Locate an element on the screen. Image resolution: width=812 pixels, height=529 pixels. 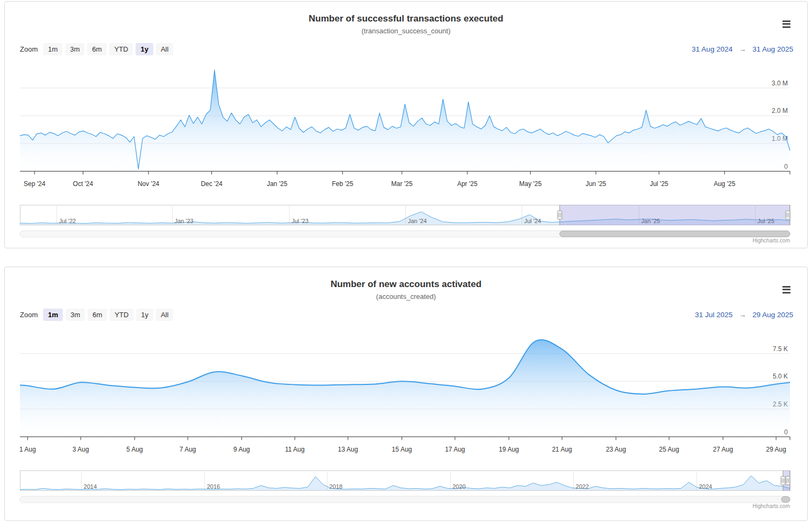
chart-subtitle: (transaction_success_count) is located at coordinates (406, 31).